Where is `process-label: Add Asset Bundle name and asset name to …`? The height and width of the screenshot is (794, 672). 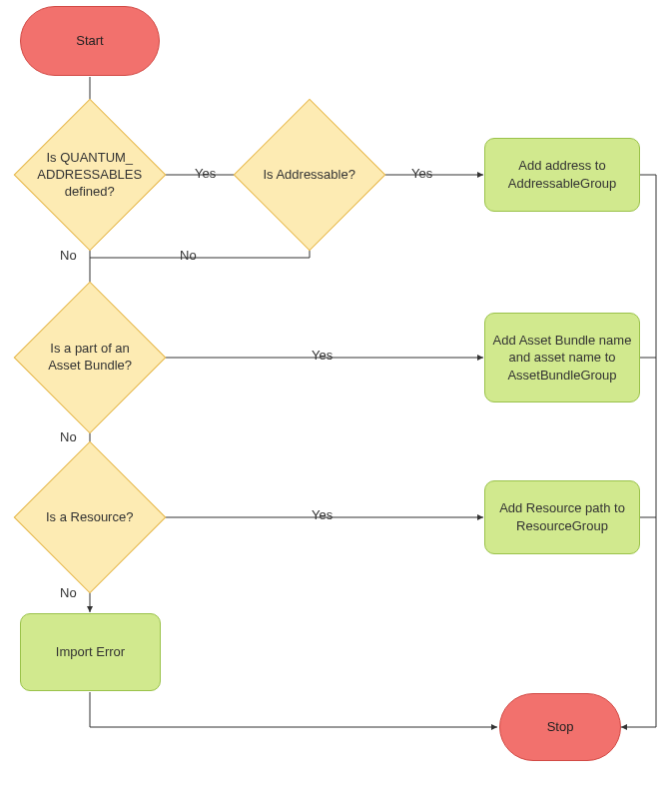 process-label: Add Asset Bundle name and asset name to … is located at coordinates (562, 358).